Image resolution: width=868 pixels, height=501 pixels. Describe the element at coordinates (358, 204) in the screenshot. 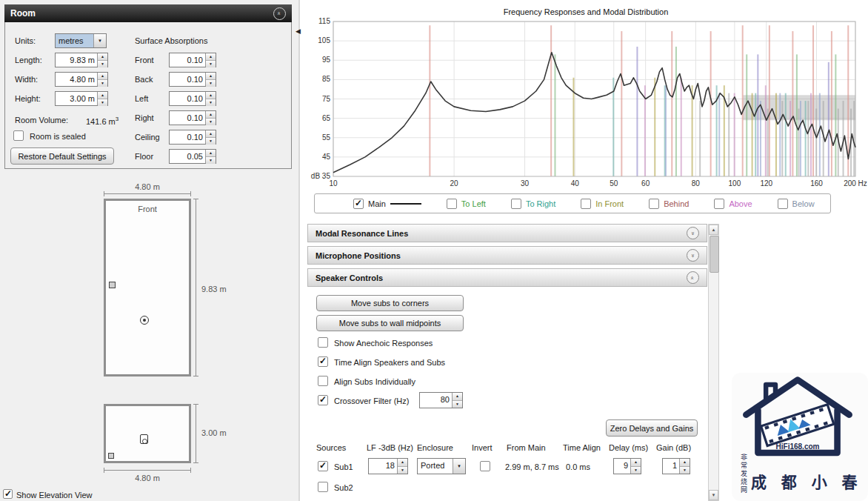

I see `legend-main-checkbox` at that location.